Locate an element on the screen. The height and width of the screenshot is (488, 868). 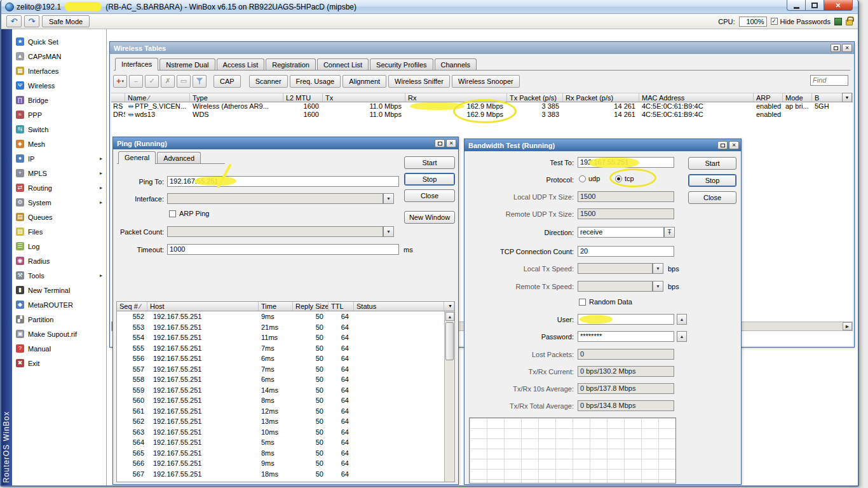
sidebar-item: ◉ Radius is located at coordinates (59, 261).